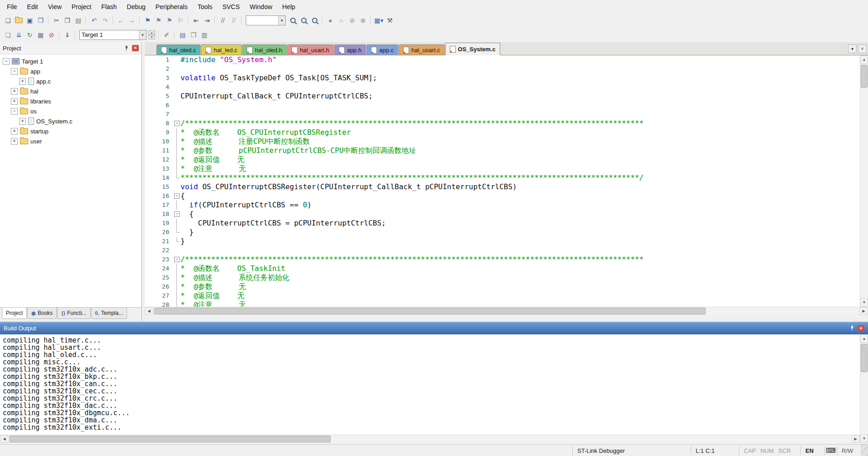 The height and width of the screenshot is (456, 868). Describe the element at coordinates (352, 20) in the screenshot. I see `disable-all-breakpoints-icon: ⊘` at that location.